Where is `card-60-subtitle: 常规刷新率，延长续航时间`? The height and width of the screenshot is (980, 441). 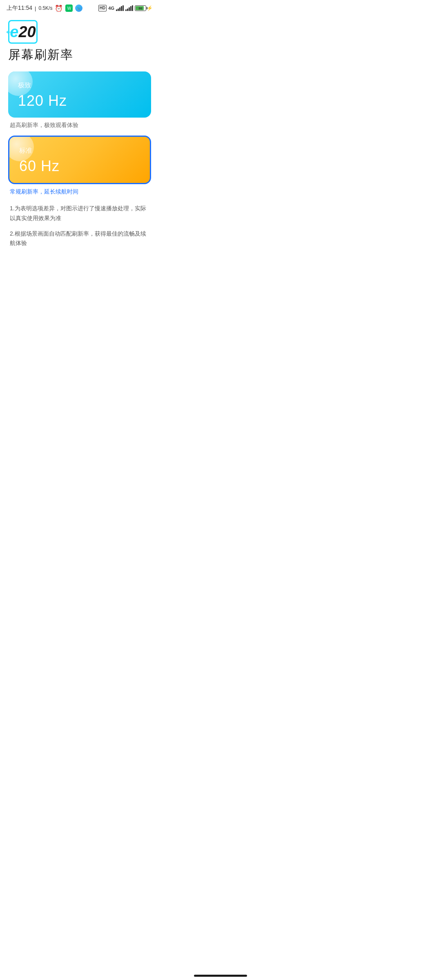 card-60-subtitle: 常规刷新率，延长续航时间 is located at coordinates (80, 192).